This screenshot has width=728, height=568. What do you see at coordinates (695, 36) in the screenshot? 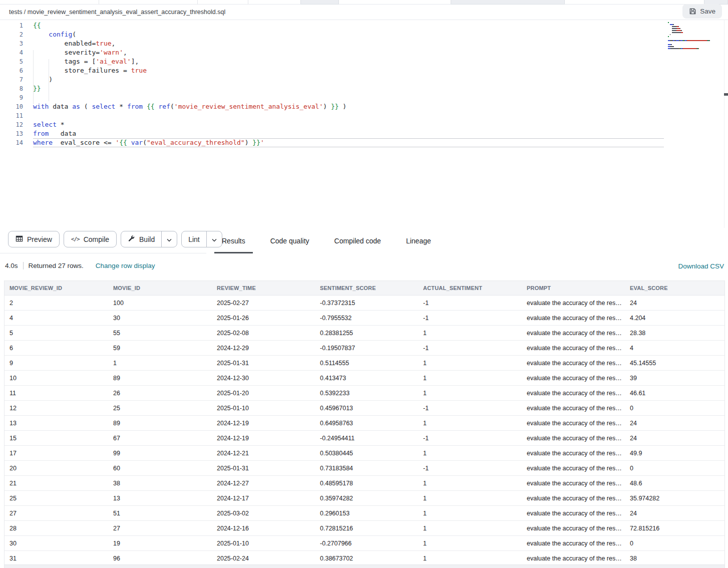
I see `editor-minimap` at bounding box center [695, 36].